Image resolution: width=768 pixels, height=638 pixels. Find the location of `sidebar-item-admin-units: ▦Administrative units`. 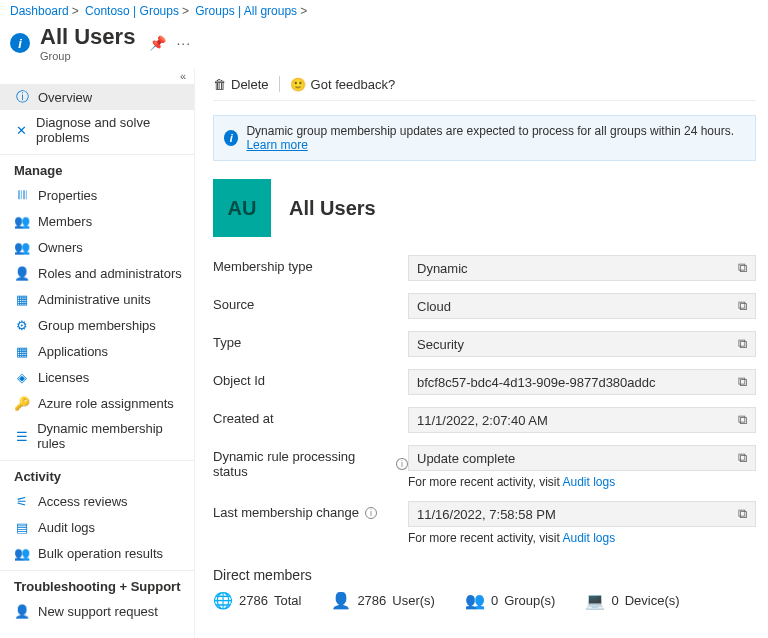

sidebar-item-admin-units: ▦Administrative units is located at coordinates (97, 299).